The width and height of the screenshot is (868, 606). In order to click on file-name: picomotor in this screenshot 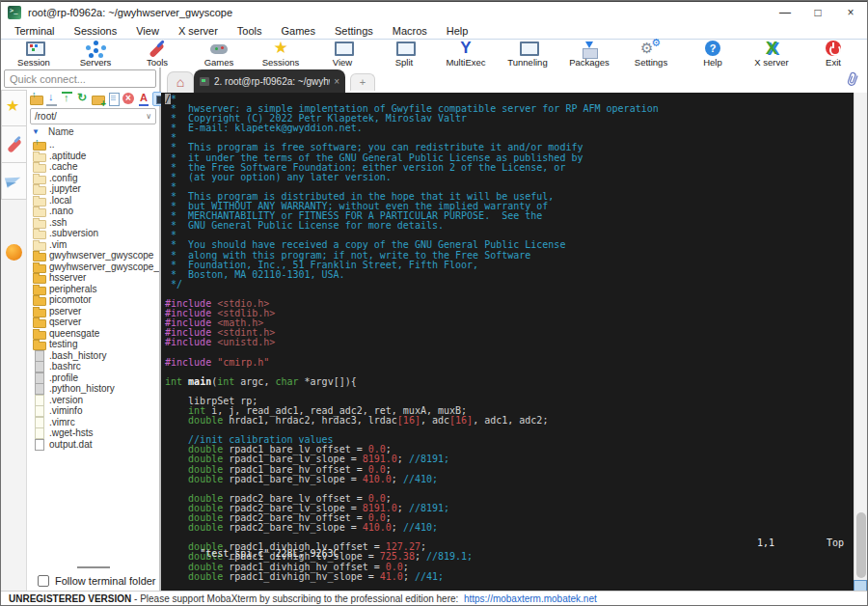, I will do `click(70, 299)`.